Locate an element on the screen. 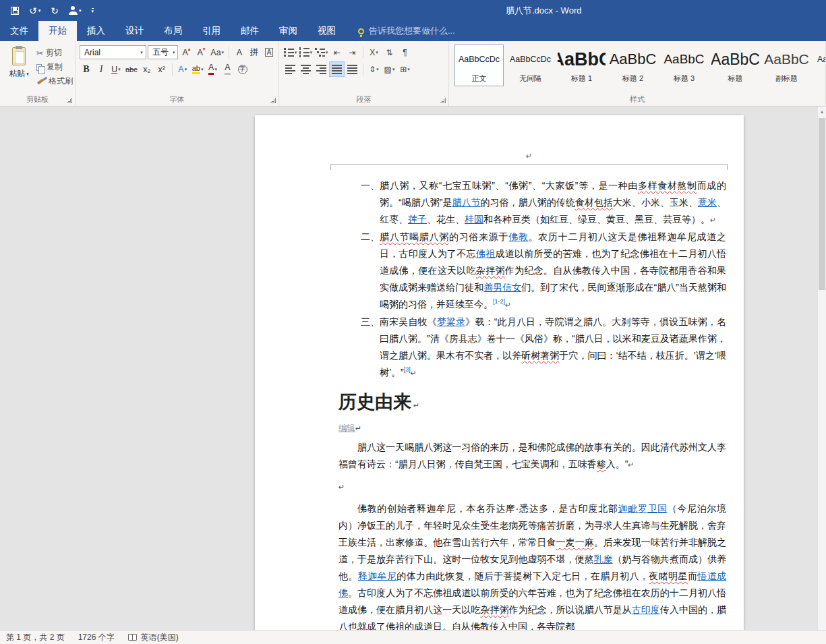  clipboard-dialog-launcher is located at coordinates (69, 100).